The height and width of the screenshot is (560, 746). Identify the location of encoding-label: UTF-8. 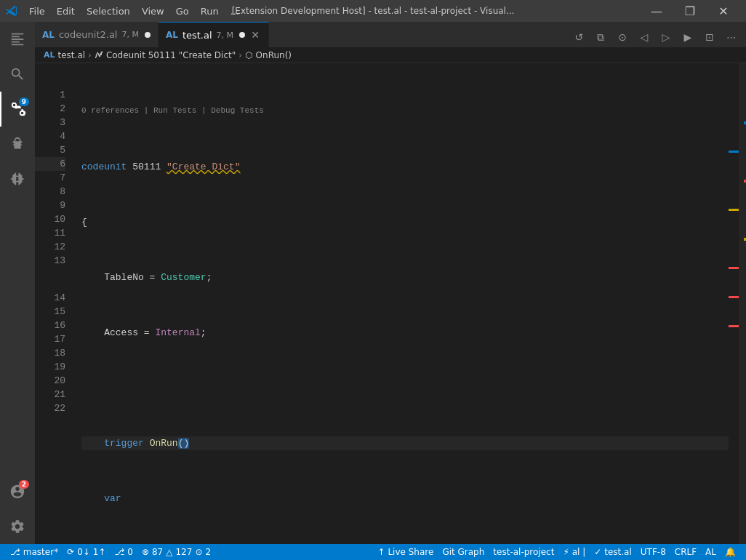
(653, 552).